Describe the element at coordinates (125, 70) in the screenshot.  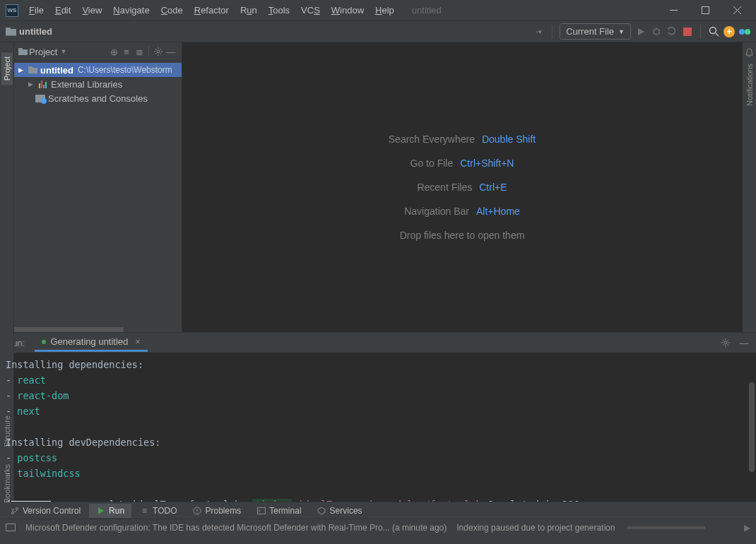
I see `tree-root-path: C:\Users\testo\Webstorm` at that location.